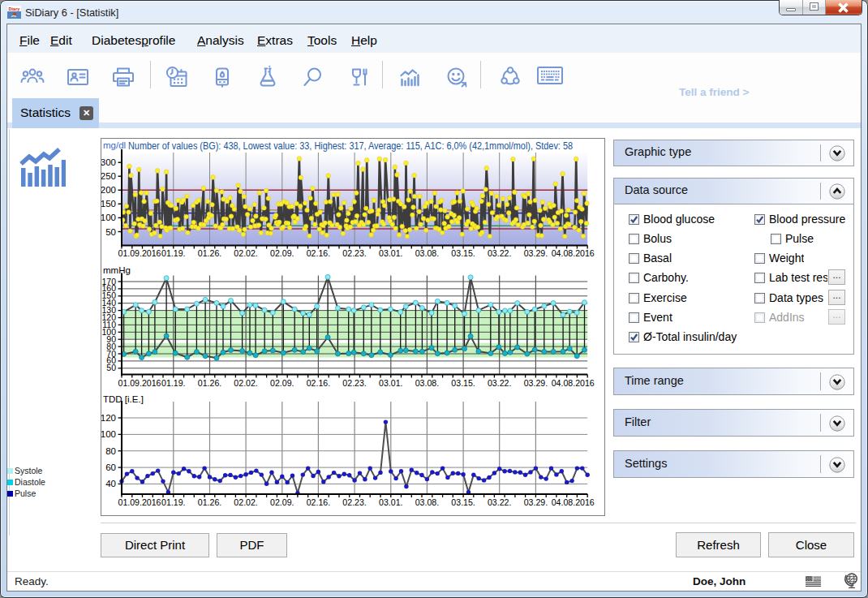 The height and width of the screenshot is (598, 868). I want to click on svg-text: TDD [i.E.], so click(123, 399).